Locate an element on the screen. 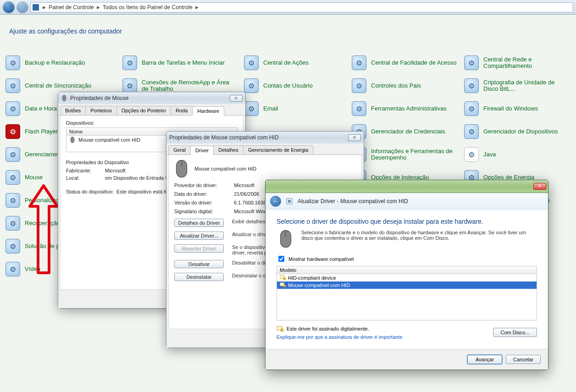  control-panel-item: ⚙Barra de Tarefas e Menu Iniciar is located at coordinates (176, 63).